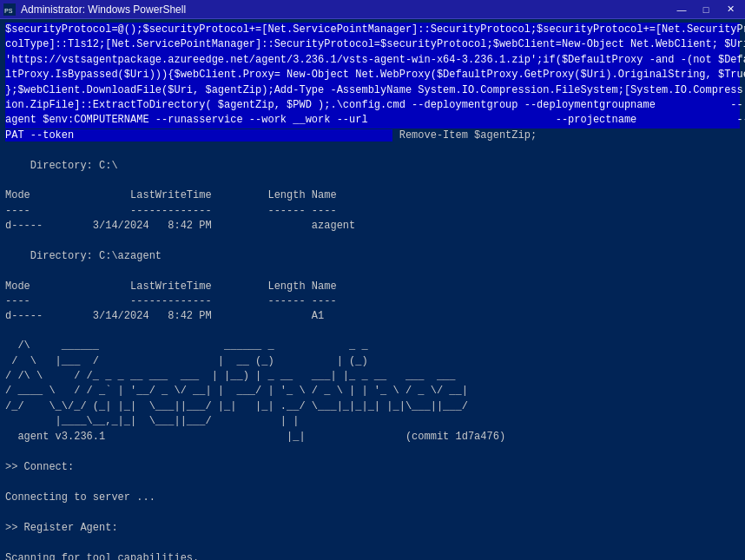 The image size is (745, 560). Describe the element at coordinates (372, 106) in the screenshot. I see `terminal-line: ion.ZipFile]::ExtractToDirectory( $agent…` at that location.